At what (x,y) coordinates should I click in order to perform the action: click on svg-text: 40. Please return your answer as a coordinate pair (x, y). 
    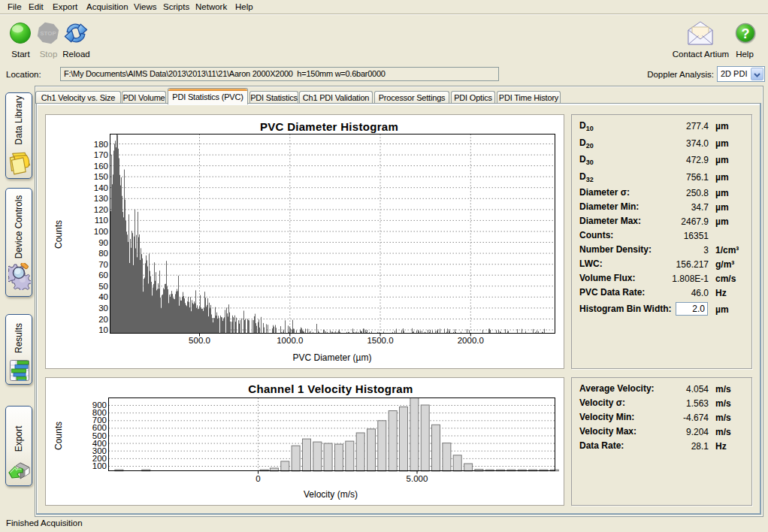
    Looking at the image, I should click on (104, 297).